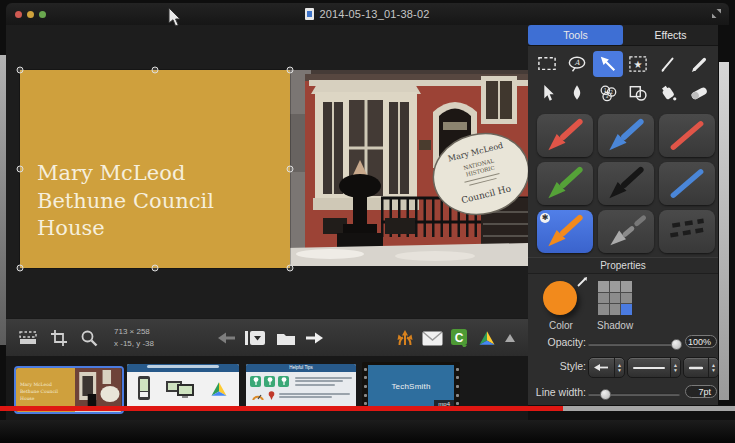  Describe the element at coordinates (410, 386) in the screenshot. I see `techsmith-logo-text: TechSmith` at that location.